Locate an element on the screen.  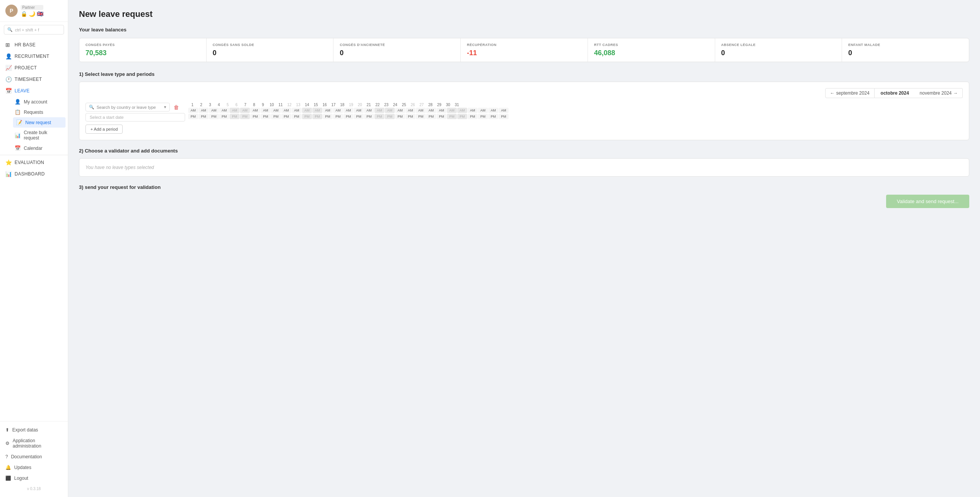
am-cell-2: AM is located at coordinates (204, 110).